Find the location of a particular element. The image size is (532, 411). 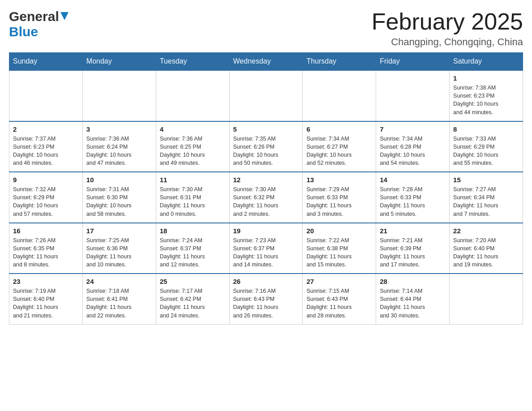

day-info: Sunrise: 7:24 AM Sunset: 6:37 PM Dayligh… is located at coordinates (193, 253).